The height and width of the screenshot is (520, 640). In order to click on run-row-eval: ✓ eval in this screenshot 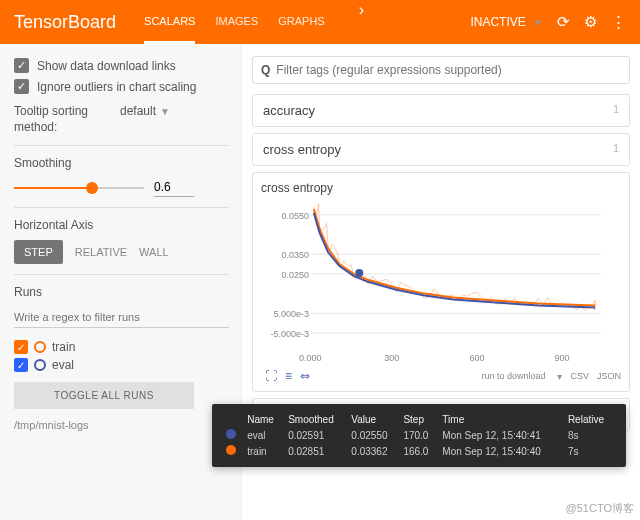, I will do `click(122, 365)`.